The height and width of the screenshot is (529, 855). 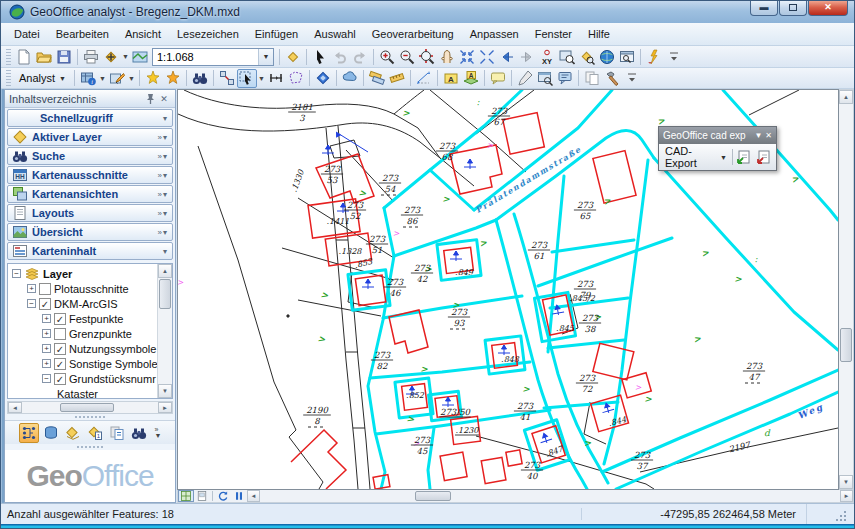 I want to click on refresh-icon, so click(x=223, y=496).